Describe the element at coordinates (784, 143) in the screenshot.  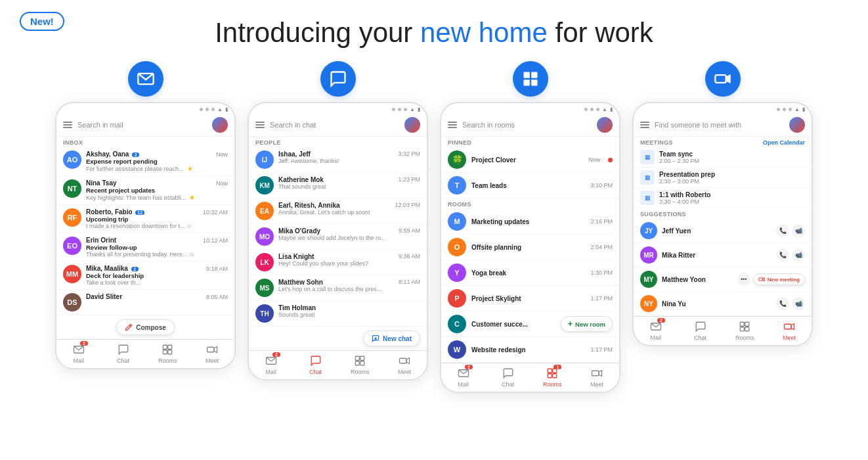
I see `open-calendar-link: Open Calendar` at that location.